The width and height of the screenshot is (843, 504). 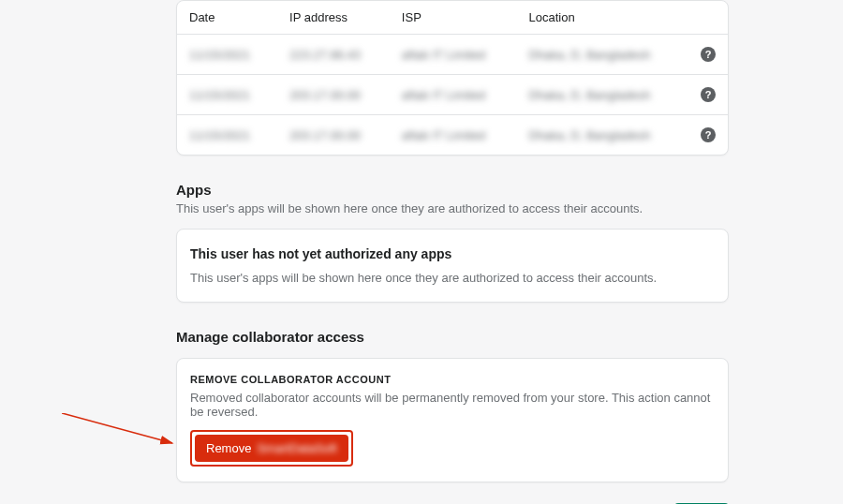 What do you see at coordinates (296, 448) in the screenshot?
I see `remove-button-name: SmartDataSoft` at bounding box center [296, 448].